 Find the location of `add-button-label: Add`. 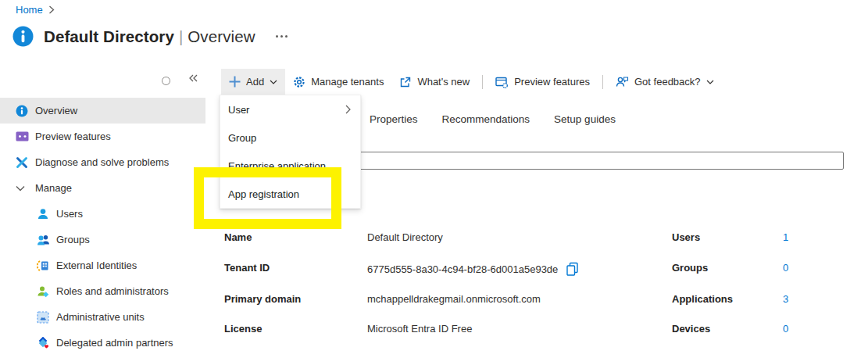

add-button-label: Add is located at coordinates (255, 81).